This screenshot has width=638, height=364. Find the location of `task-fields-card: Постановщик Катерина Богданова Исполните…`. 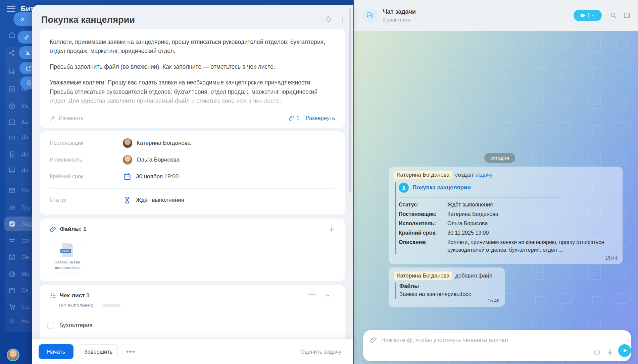

task-fields-card: Постановщик Катерина Богданова Исполните… is located at coordinates (192, 173).